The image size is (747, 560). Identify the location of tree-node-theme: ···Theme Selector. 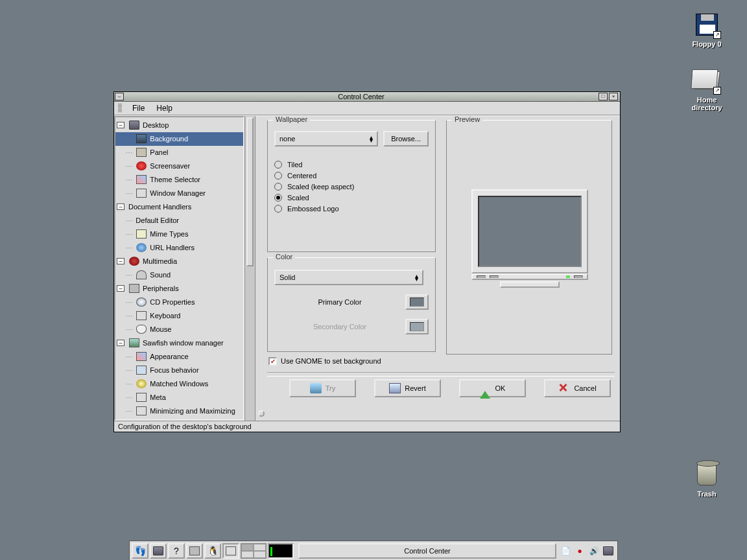
(179, 180).